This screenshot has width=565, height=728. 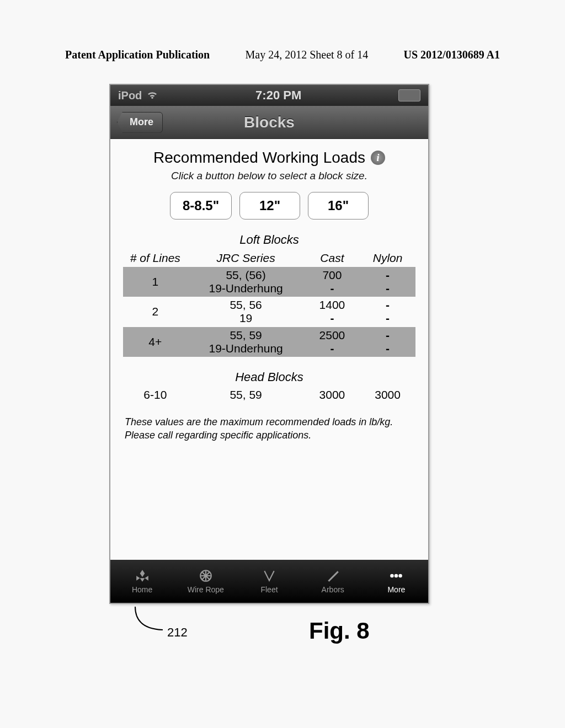 What do you see at coordinates (332, 395) in the screenshot?
I see `cell-cast: 3000` at bounding box center [332, 395].